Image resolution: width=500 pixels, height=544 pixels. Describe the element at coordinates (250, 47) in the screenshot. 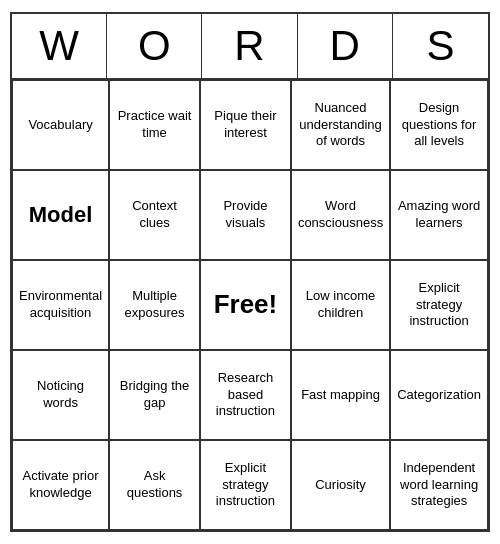

I see `bingo-header: WORDS` at that location.